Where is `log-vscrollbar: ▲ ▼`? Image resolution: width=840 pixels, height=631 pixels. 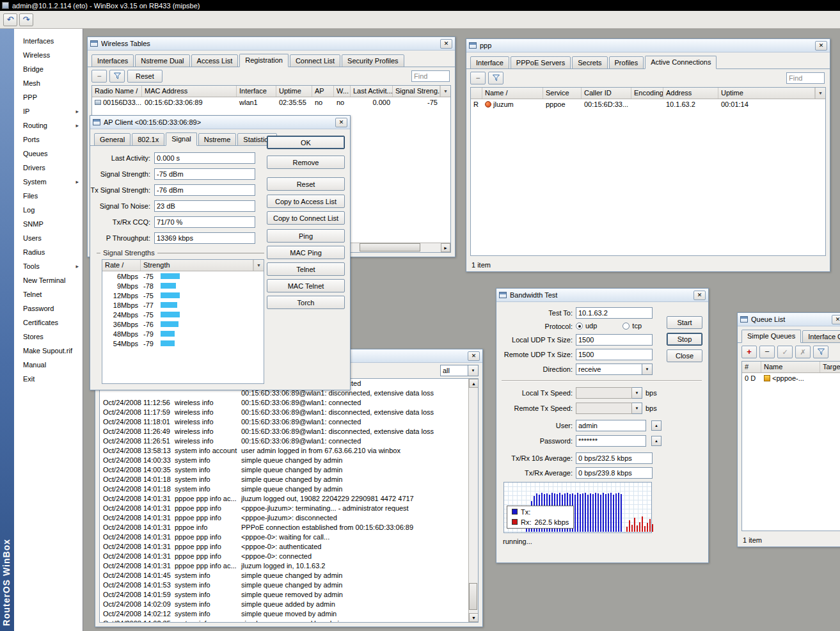
log-vscrollbar: ▲ ▼ is located at coordinates (473, 500).